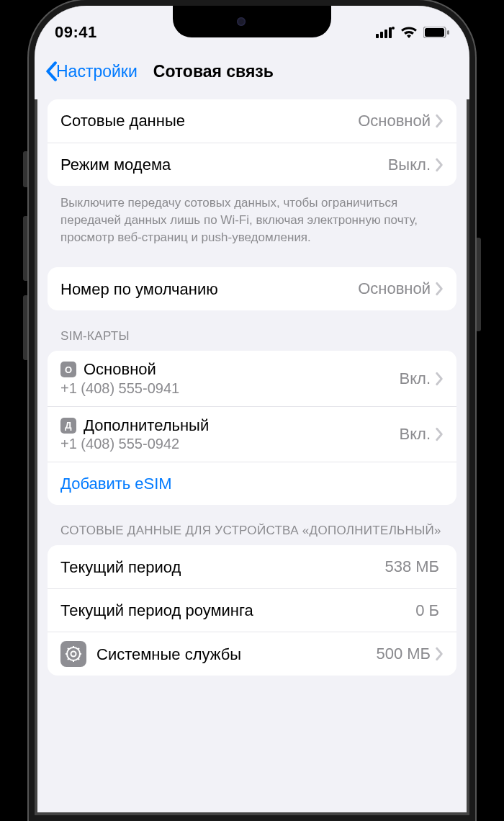 The width and height of the screenshot is (504, 821). I want to click on page-title: Сотовая связь, so click(213, 72).